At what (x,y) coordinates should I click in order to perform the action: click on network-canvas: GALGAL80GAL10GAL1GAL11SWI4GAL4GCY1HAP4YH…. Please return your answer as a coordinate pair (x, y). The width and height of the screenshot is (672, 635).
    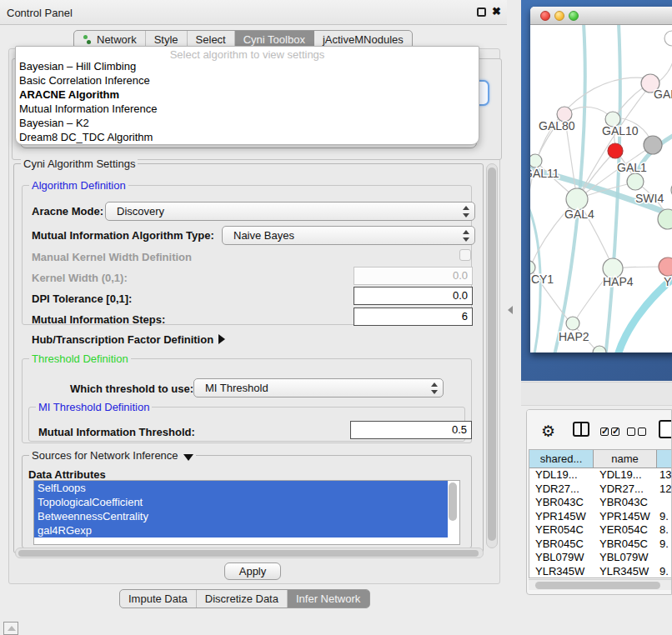
    Looking at the image, I should click on (601, 188).